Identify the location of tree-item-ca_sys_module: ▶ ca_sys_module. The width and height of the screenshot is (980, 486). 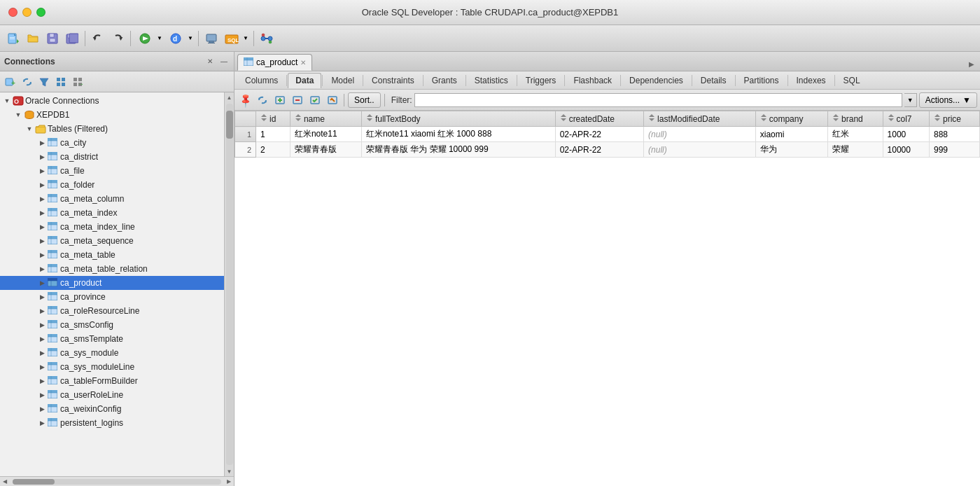
(112, 353).